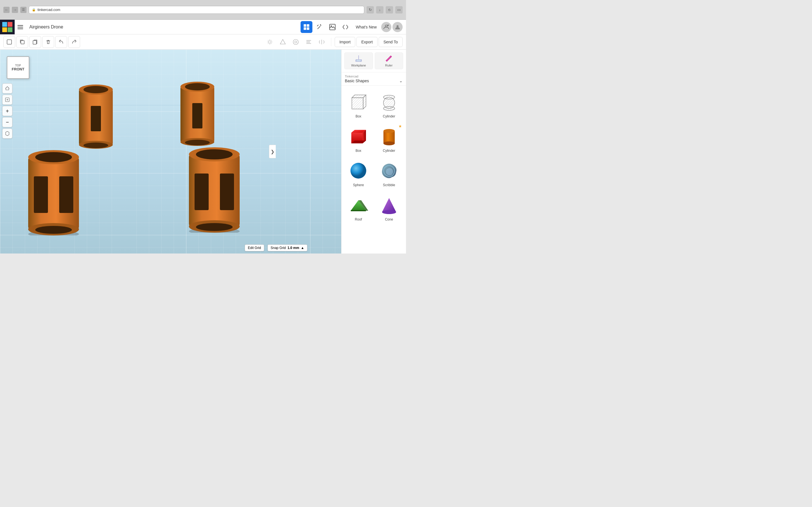 Image resolution: width=812 pixels, height=507 pixels. I want to click on logo-tl, so click(5, 24).